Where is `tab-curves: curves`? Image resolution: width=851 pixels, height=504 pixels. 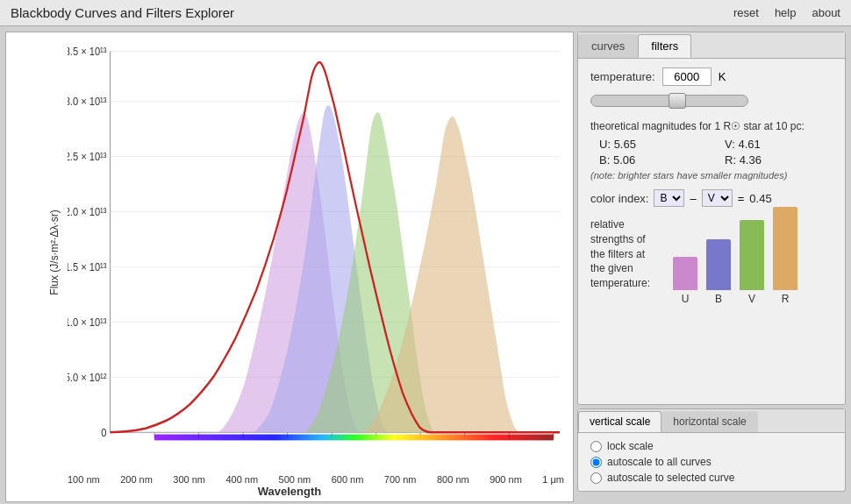 tab-curves: curves is located at coordinates (608, 46).